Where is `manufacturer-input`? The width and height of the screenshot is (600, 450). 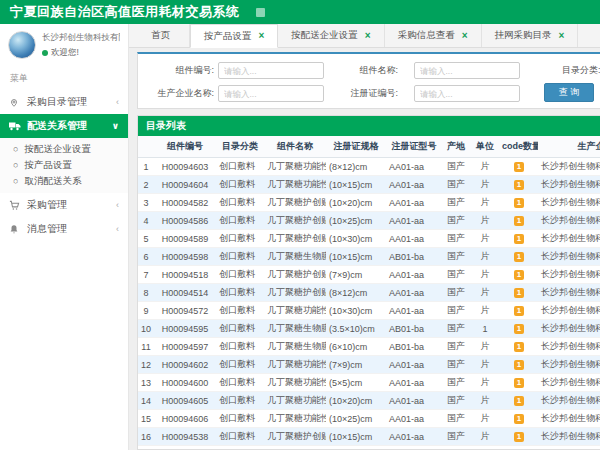
manufacturer-input is located at coordinates (271, 94).